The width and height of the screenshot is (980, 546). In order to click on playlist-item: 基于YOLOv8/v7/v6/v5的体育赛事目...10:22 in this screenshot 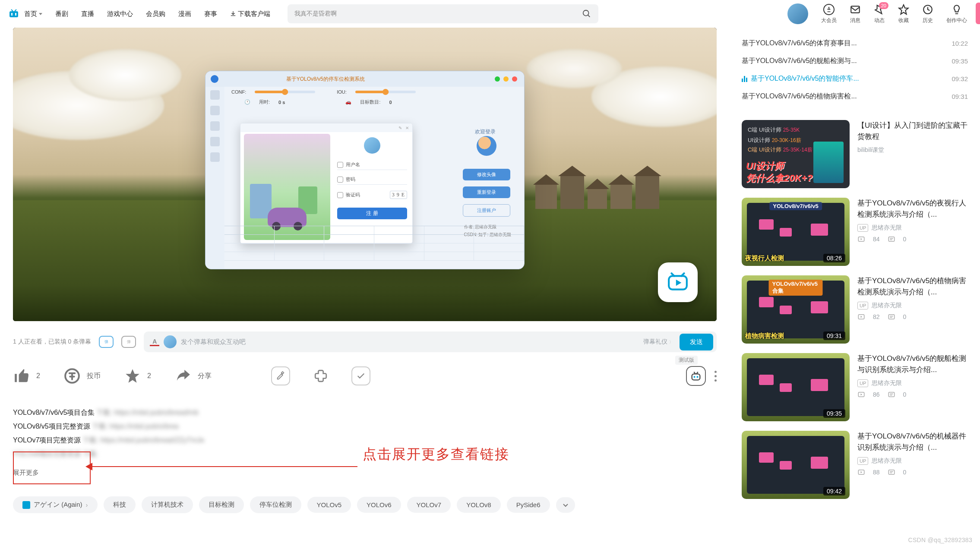, I will do `click(855, 43)`.